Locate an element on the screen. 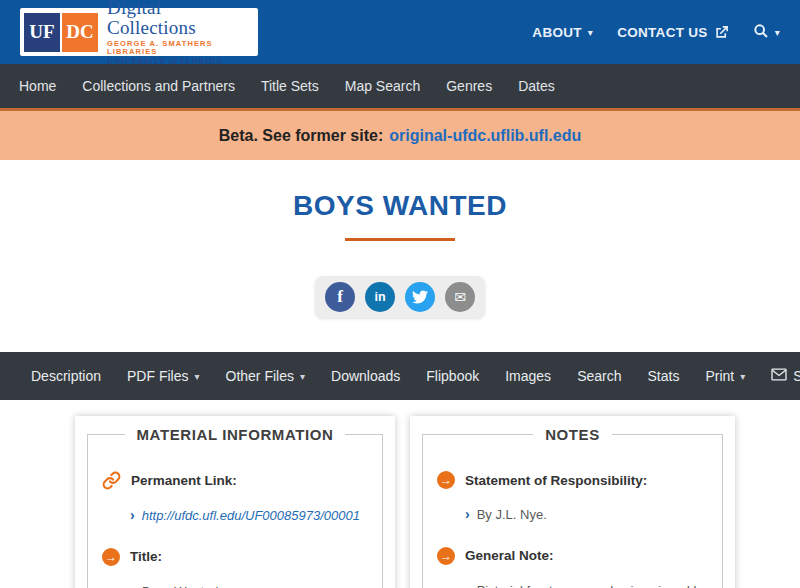 Image resolution: width=800 pixels, height=588 pixels. nav-item-title-sets: Title Sets is located at coordinates (290, 86).